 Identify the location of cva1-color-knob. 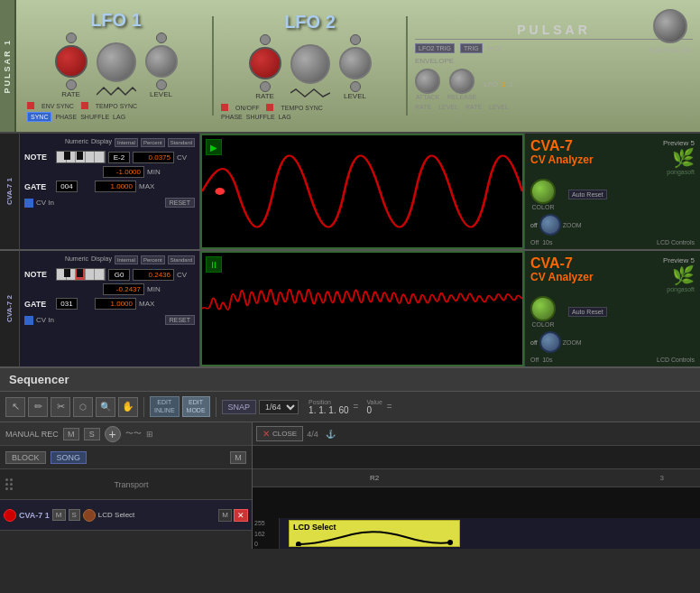
(543, 191).